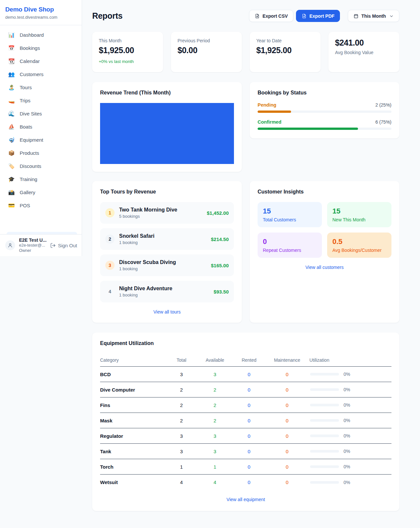 The image size is (420, 528). What do you see at coordinates (167, 213) in the screenshot?
I see `tour-row: 1 Two Tank Morning Dive 5 bookings $1,45…` at bounding box center [167, 213].